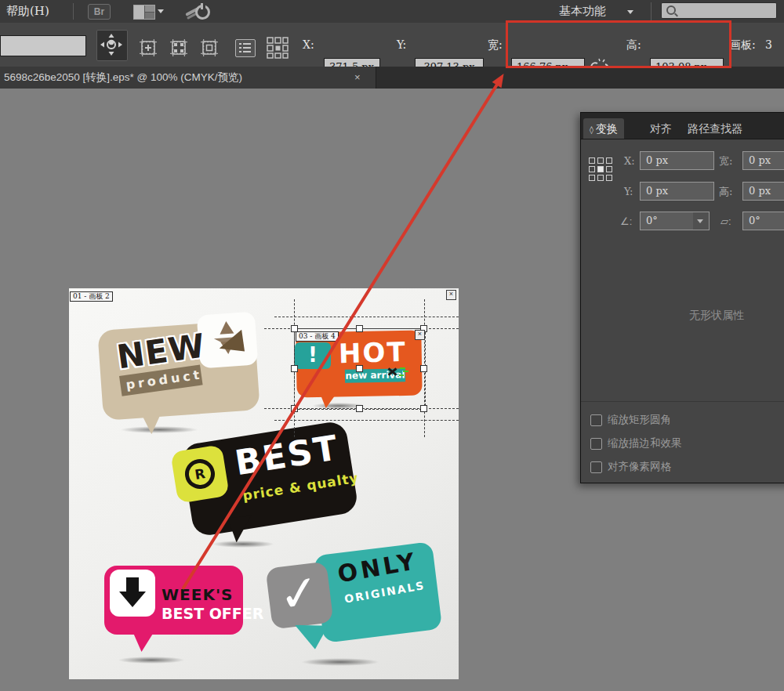 Image resolution: width=784 pixels, height=691 pixels. What do you see at coordinates (99, 12) in the screenshot?
I see `bridge-button: Br` at bounding box center [99, 12].